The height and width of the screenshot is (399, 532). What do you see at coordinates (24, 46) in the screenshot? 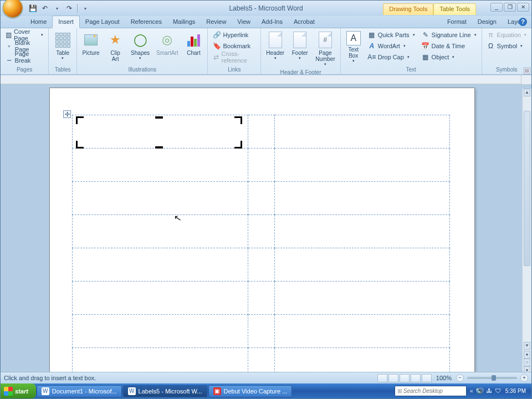
I see `blank-page-button: ▫Blank Page` at bounding box center [24, 46].